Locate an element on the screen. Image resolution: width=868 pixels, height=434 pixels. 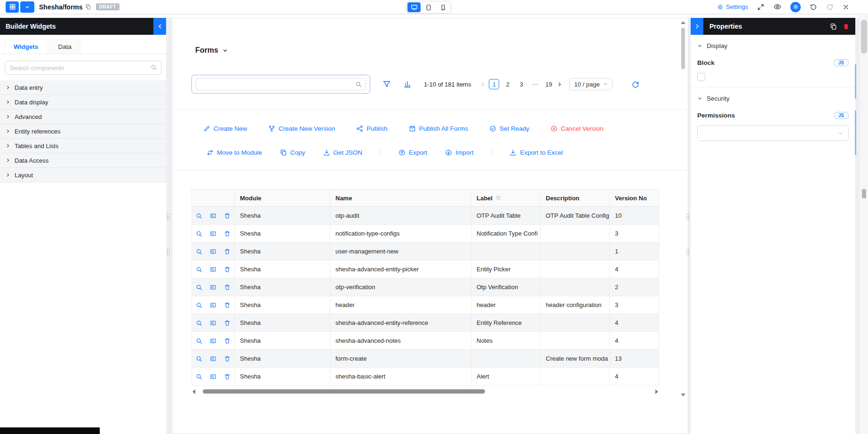
page-last-button: 19 is located at coordinates (549, 84).